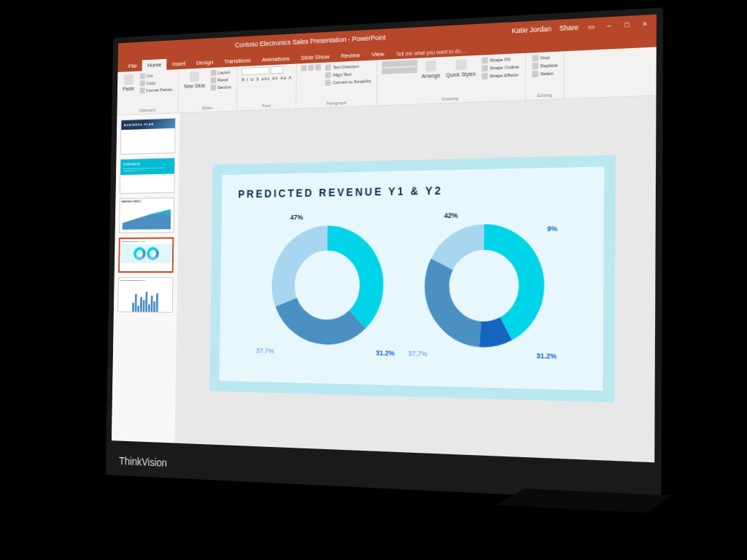 The height and width of the screenshot is (560, 747). Describe the element at coordinates (535, 66) in the screenshot. I see `replace-icon` at that location.